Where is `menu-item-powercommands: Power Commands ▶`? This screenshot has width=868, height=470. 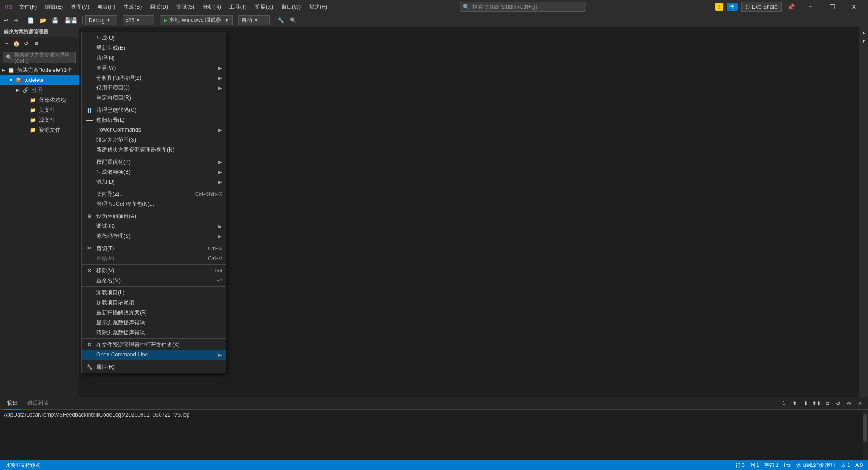
menu-item-powercommands: Power Commands ▶ is located at coordinates (154, 130).